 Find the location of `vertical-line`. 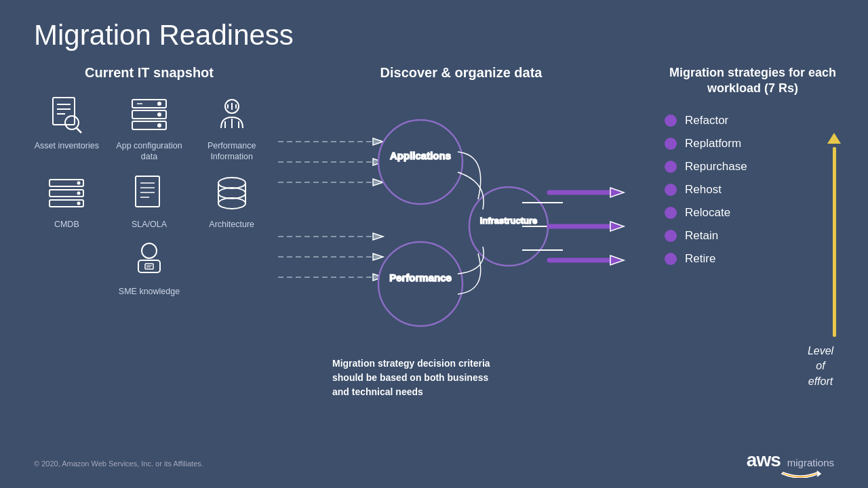

vertical-line is located at coordinates (834, 242).